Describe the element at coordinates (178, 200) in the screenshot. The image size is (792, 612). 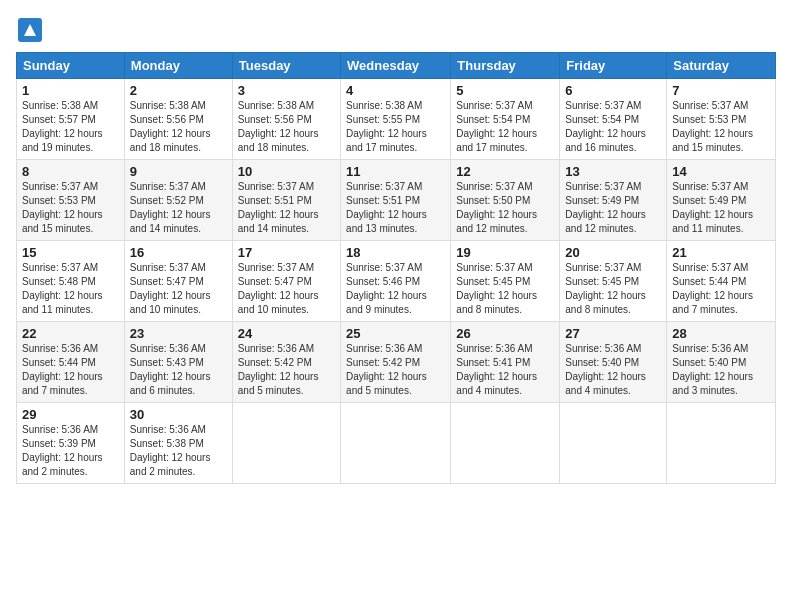
I see `day-cell-9: 9Sunrise: 5:37 AM Sunset: 5:52 PM Daylig…` at that location.